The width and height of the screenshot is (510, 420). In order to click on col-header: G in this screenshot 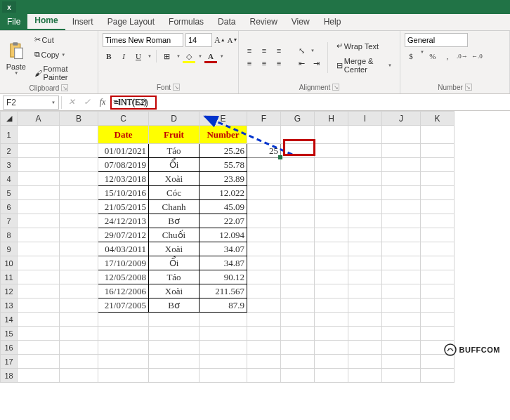, I will do `click(298, 119)`.